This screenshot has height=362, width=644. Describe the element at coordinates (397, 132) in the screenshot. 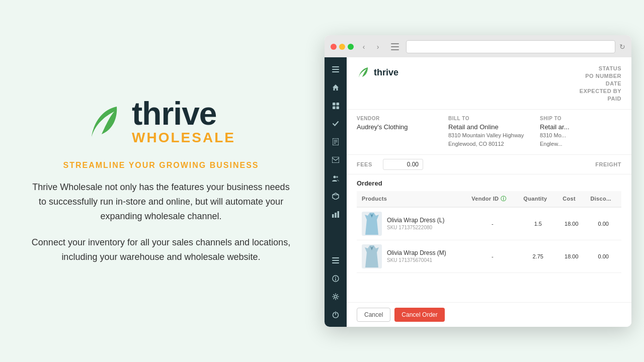

I see `vendor-block: VENDOR Audrey's Clothing` at that location.